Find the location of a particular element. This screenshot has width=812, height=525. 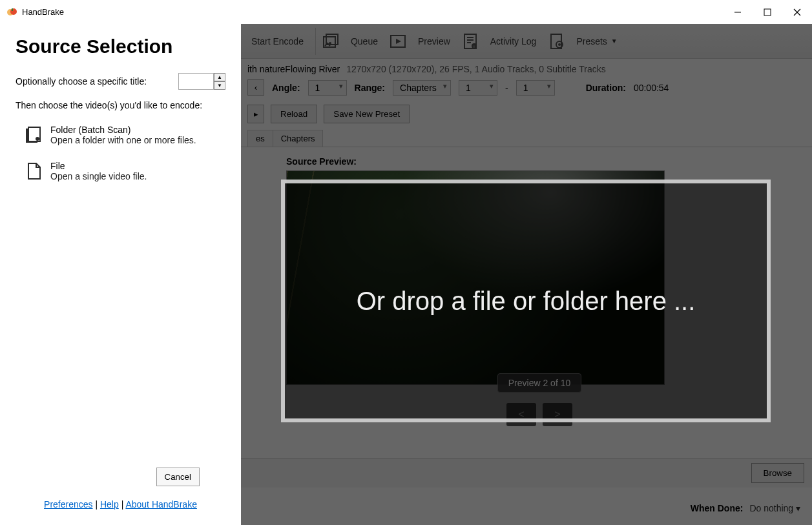

window-title: HandBrake is located at coordinates (43, 12).